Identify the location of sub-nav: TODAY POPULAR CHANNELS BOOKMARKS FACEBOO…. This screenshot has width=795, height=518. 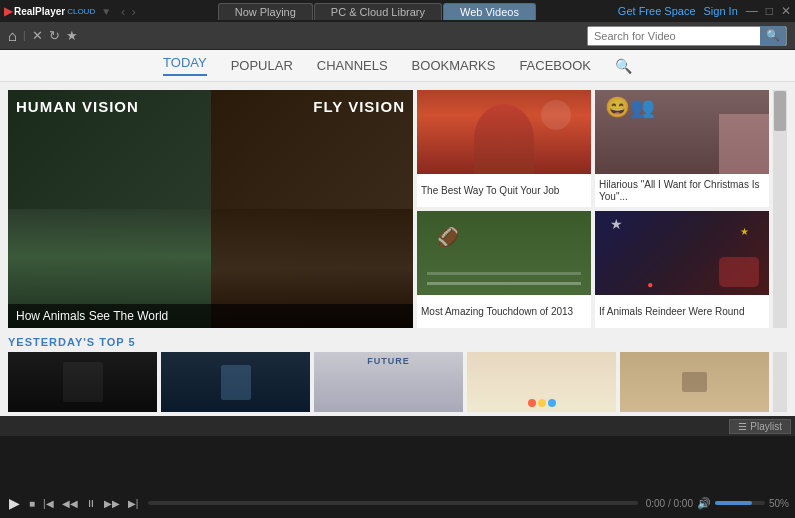
(398, 66).